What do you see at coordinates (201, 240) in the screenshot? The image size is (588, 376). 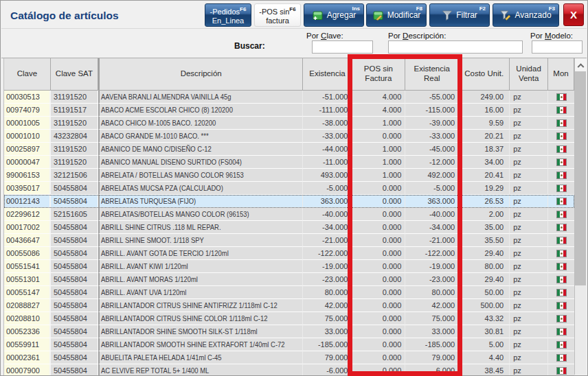 I see `cell-descripcion: ABRILL SHINE SMOOT. 1/118 SPY` at bounding box center [201, 240].